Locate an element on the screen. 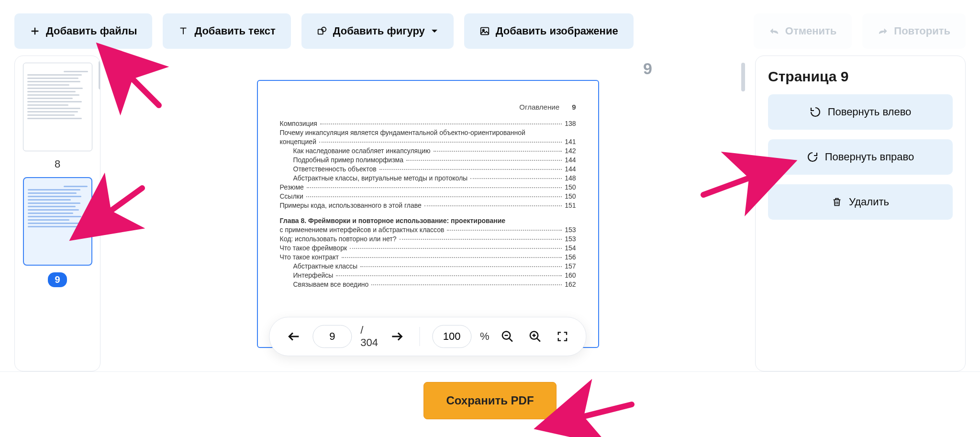 Image resolution: width=980 pixels, height=437 pixels. chapter-pg: 153 is located at coordinates (569, 230).